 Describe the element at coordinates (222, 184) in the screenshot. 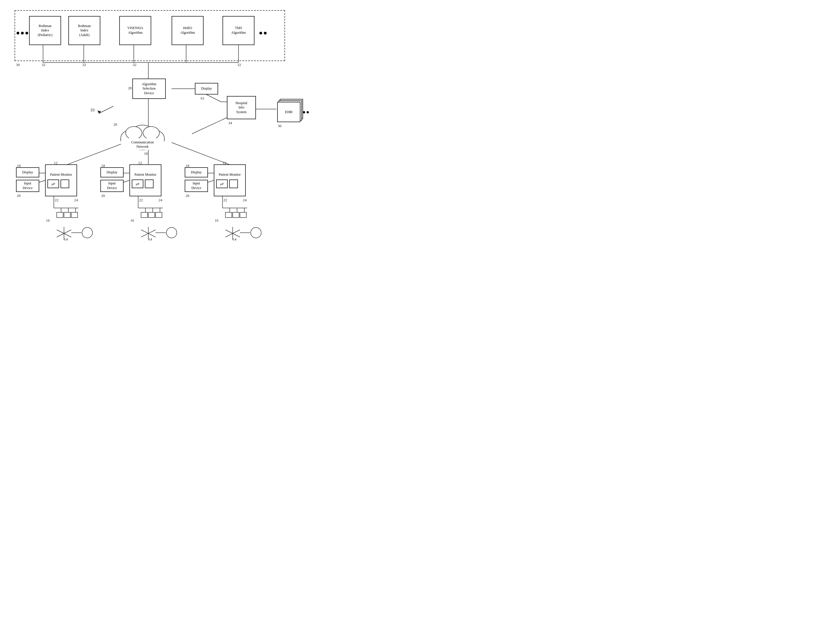

I see `mu-p3-box: μP` at that location.